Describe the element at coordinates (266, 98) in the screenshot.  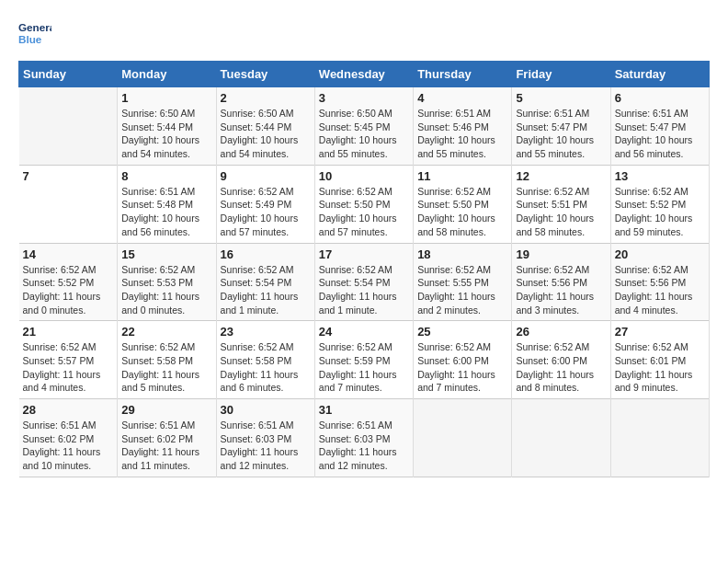
I see `day-number: 2` at that location.